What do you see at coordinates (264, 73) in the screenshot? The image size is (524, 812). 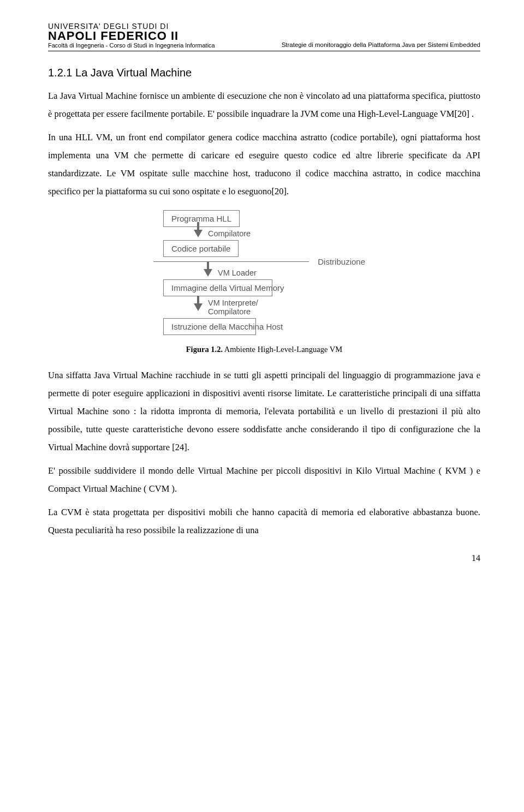 I see `section-heading: 1.2.1 La Java Virtual Machine` at bounding box center [264, 73].